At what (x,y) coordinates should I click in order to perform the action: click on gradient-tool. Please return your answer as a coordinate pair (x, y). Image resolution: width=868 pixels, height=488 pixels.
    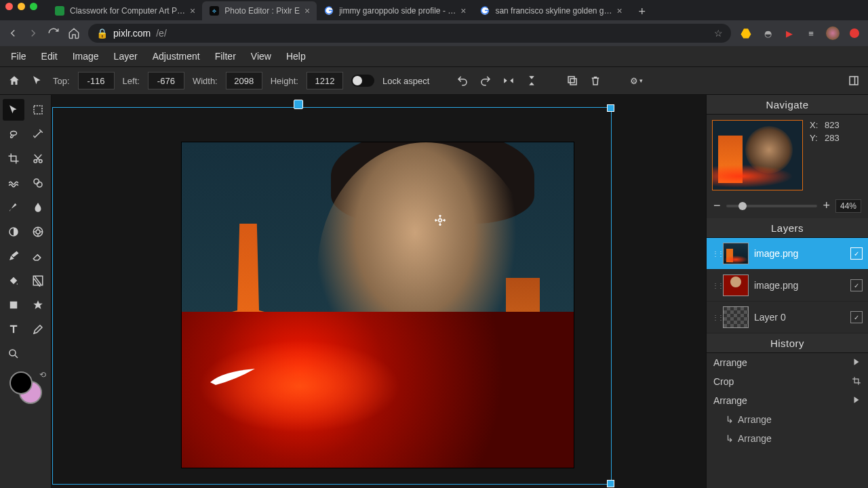
    Looking at the image, I should click on (38, 281).